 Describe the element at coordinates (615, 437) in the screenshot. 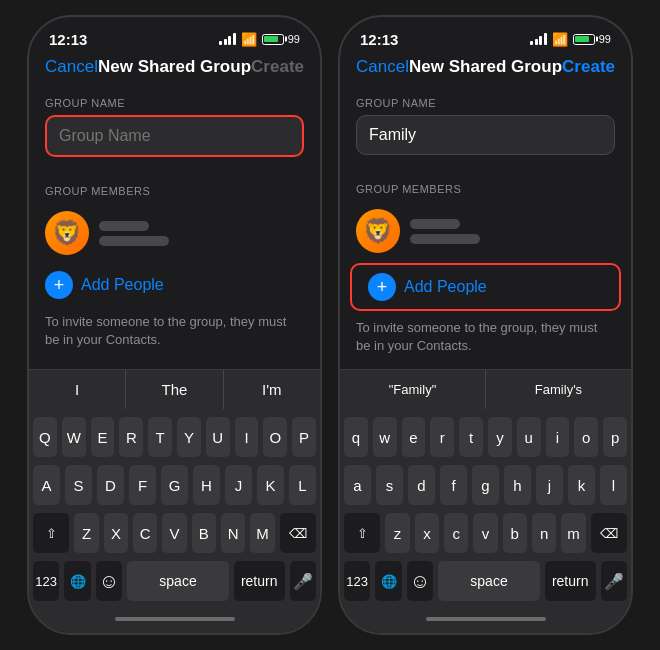

I see `key-lp: p` at that location.